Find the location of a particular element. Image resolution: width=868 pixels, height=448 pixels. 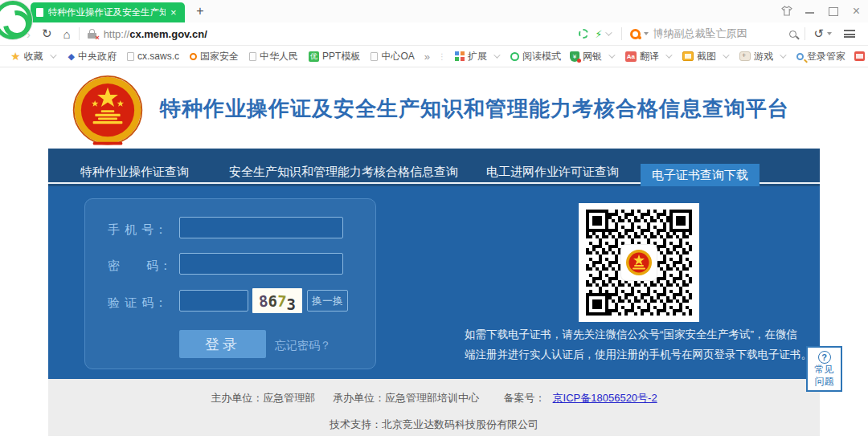

phone-label: 手 机 号： is located at coordinates (137, 230).